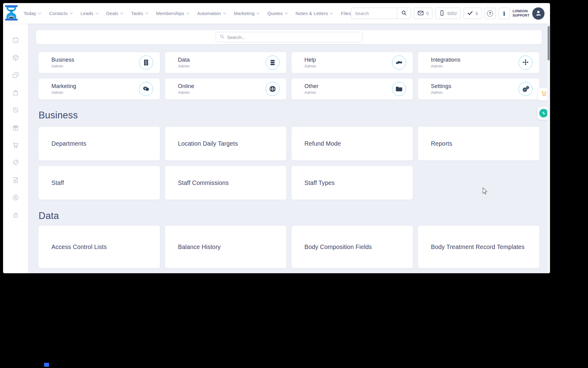 Image resolution: width=588 pixels, height=368 pixels. Describe the element at coordinates (423, 13) in the screenshot. I see `mail-badge-button: 0` at that location.